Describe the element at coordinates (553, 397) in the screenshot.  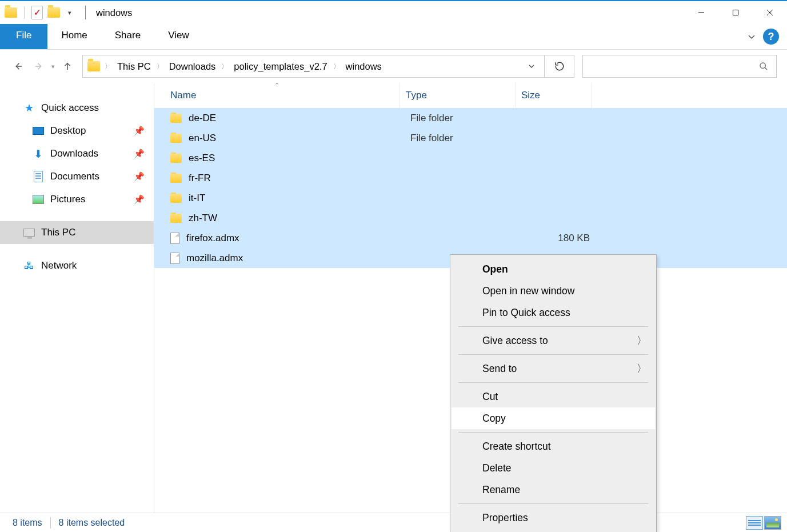
I see `context-menu-cut: Cut` at that location.